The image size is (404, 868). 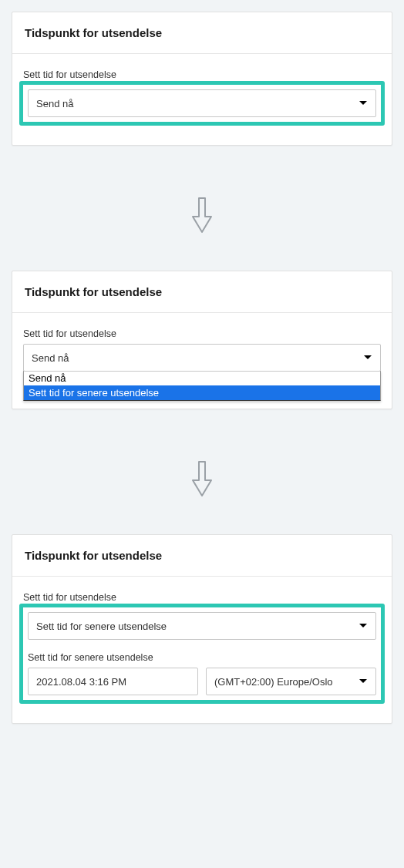 I want to click on schedule-later-label: Sett tid for senere utsendelse, so click(x=202, y=658).